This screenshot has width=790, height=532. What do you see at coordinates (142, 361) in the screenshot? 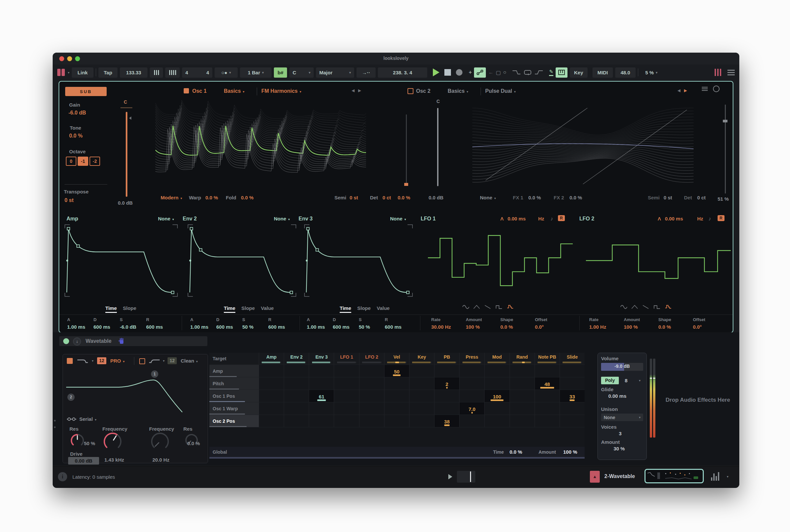
I see `filter2-toggle` at bounding box center [142, 361].